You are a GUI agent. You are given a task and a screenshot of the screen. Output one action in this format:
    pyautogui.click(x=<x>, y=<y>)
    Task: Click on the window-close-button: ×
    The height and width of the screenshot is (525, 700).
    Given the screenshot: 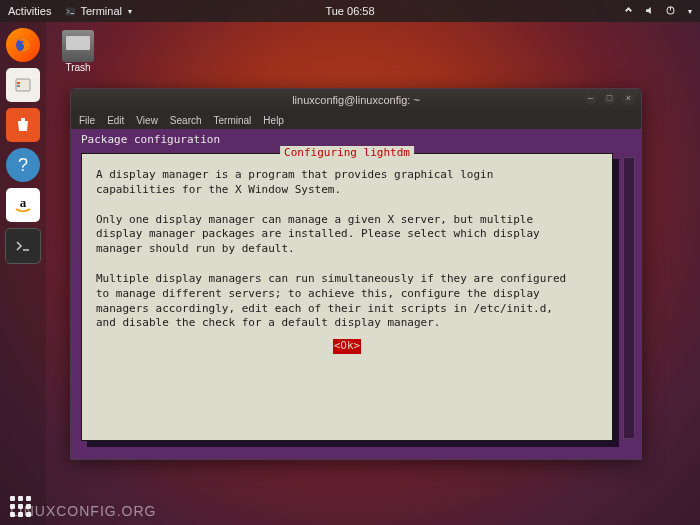 What is the action you would take?
    pyautogui.click(x=628, y=98)
    